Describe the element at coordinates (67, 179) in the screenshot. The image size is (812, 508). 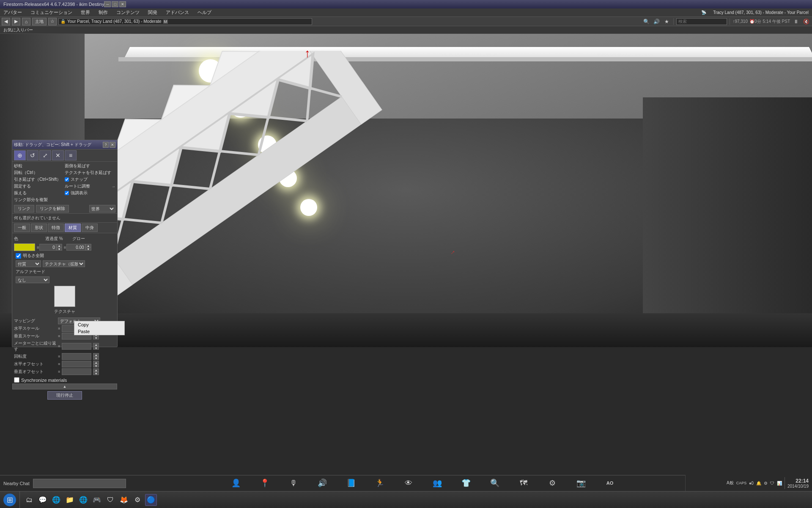
I see `snap-checkbox` at that location.